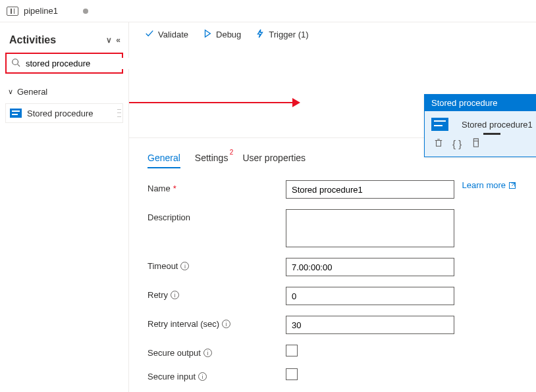 The width and height of the screenshot is (536, 392). What do you see at coordinates (11, 92) in the screenshot?
I see `chevron-down-icon: ∨` at bounding box center [11, 92].